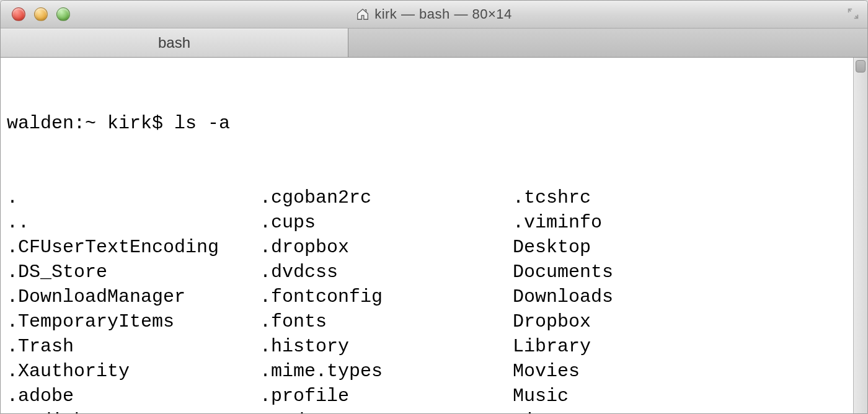 This screenshot has height=414, width=868. I want to click on file-entry: .DownloadManager, so click(133, 297).